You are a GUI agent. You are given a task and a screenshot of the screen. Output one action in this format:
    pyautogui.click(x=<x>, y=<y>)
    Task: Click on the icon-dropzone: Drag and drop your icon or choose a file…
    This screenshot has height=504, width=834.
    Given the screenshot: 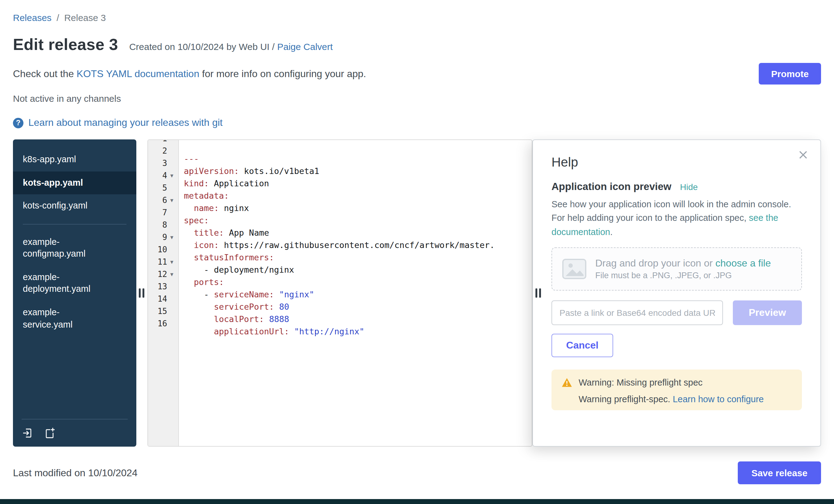 What is the action you would take?
    pyautogui.click(x=677, y=269)
    